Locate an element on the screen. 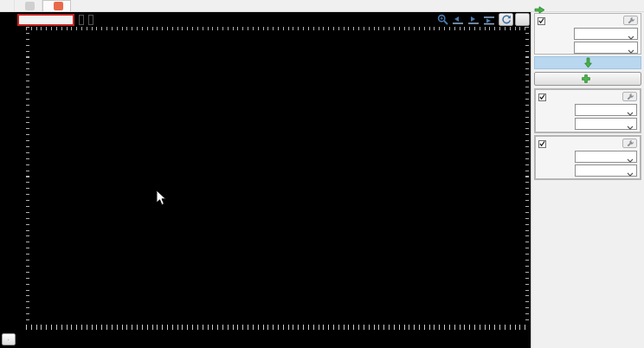  zoom-icon is located at coordinates (443, 19).